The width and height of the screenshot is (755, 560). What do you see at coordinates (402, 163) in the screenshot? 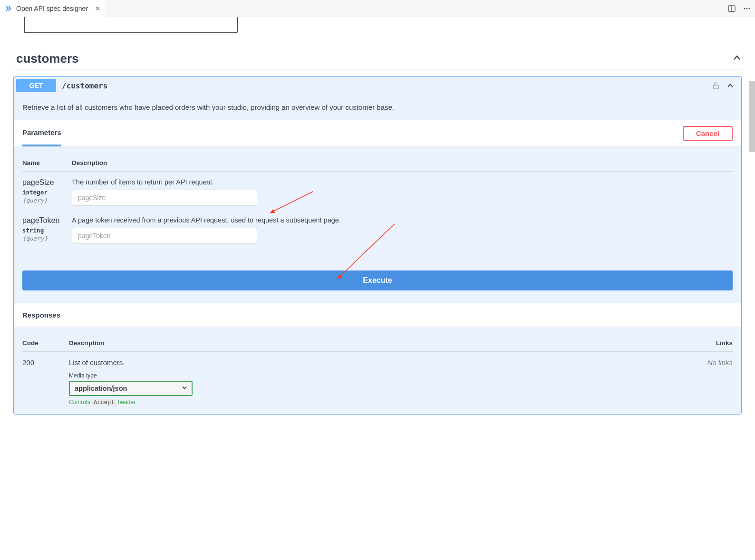
I see `param-col-desc: Description` at bounding box center [402, 163].